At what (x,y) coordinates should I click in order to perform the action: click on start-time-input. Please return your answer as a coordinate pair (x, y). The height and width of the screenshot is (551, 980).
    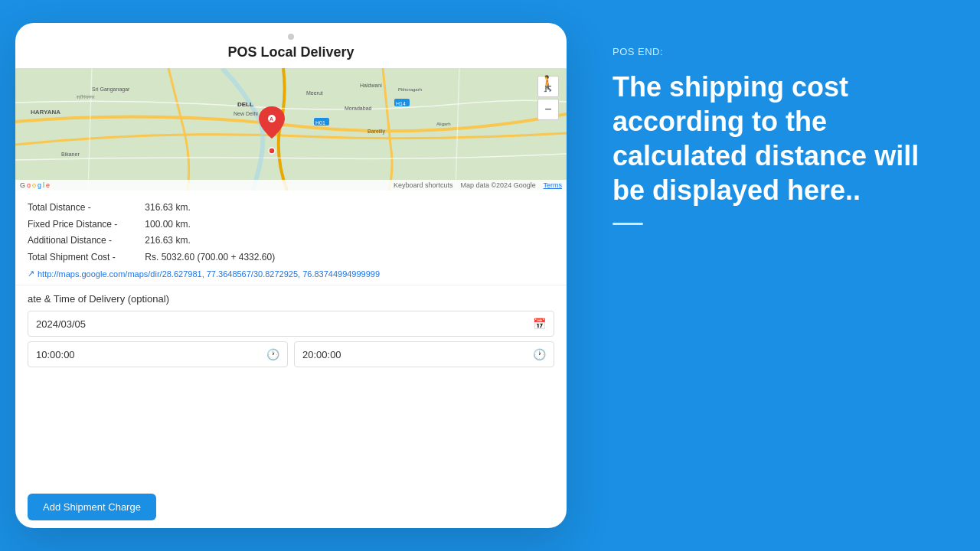
    Looking at the image, I should click on (152, 355).